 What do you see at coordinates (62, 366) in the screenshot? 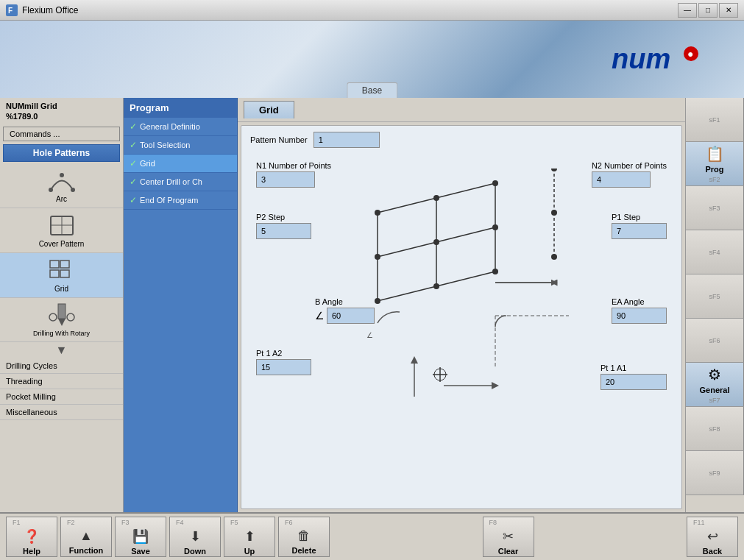
I see `sidebar-item-drilling-cycles: Drilling Cycles` at bounding box center [62, 366].